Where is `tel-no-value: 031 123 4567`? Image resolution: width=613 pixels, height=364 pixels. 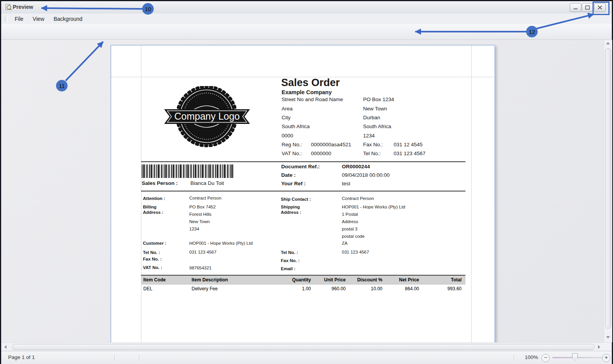 tel-no-value: 031 123 4567 is located at coordinates (409, 154).